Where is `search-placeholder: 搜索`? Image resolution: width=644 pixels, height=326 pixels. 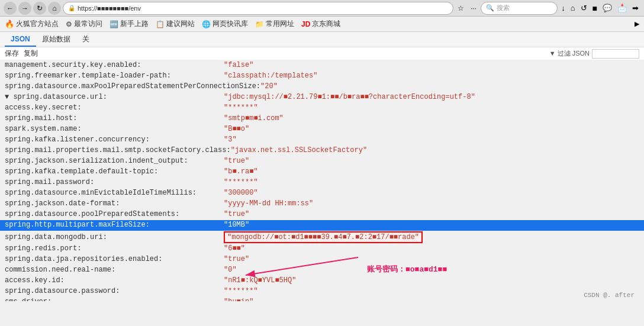
search-placeholder: 搜索 is located at coordinates (503, 8).